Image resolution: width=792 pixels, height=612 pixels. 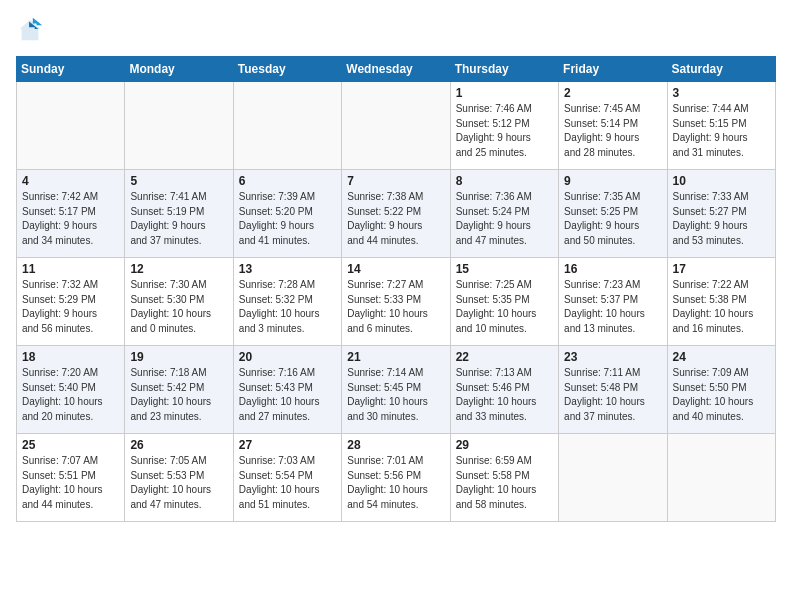 I want to click on day-number: 29, so click(x=504, y=445).